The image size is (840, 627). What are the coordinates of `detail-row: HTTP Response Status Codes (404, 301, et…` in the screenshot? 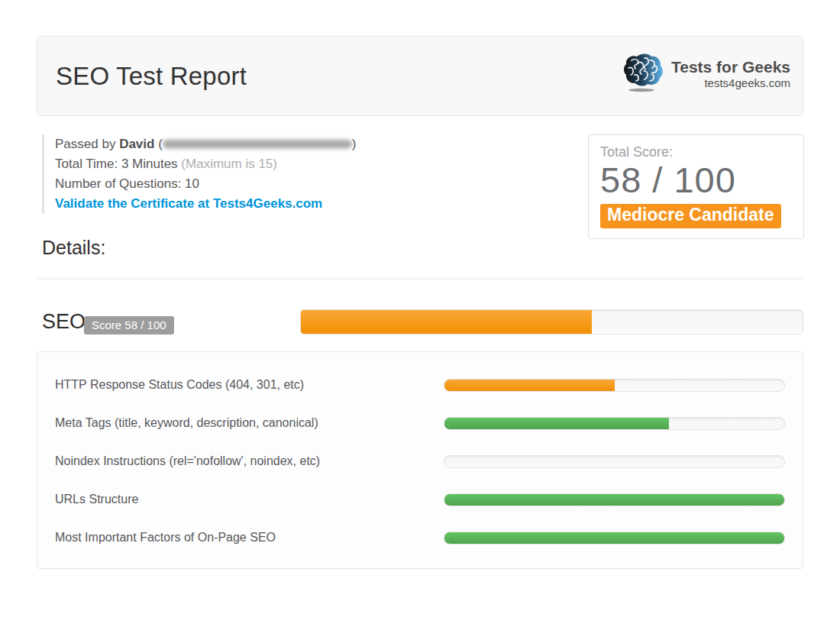 It's located at (420, 385).